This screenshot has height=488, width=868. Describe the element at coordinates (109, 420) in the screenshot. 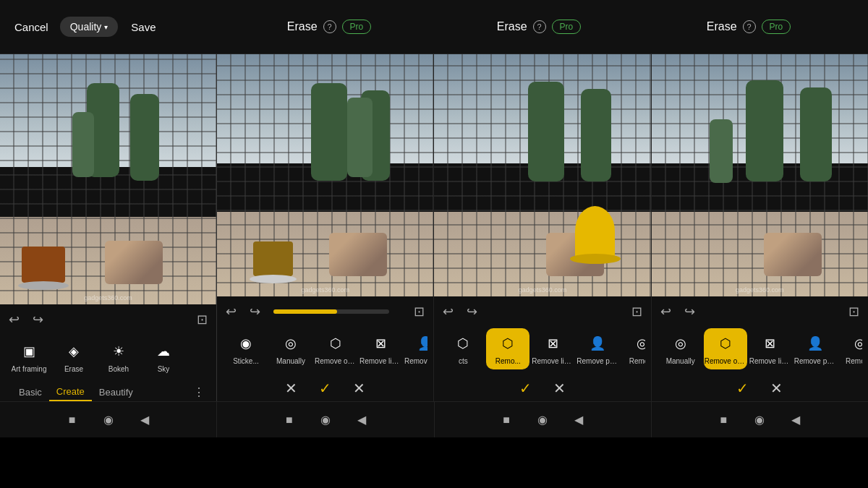

I see `bottom-record-icon-1: ◉` at that location.